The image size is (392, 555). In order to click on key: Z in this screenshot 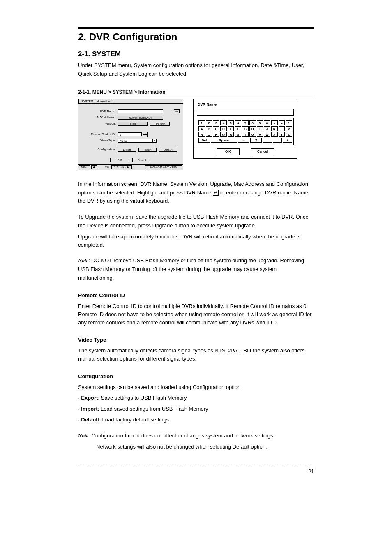, I will do `click(289, 134)`.